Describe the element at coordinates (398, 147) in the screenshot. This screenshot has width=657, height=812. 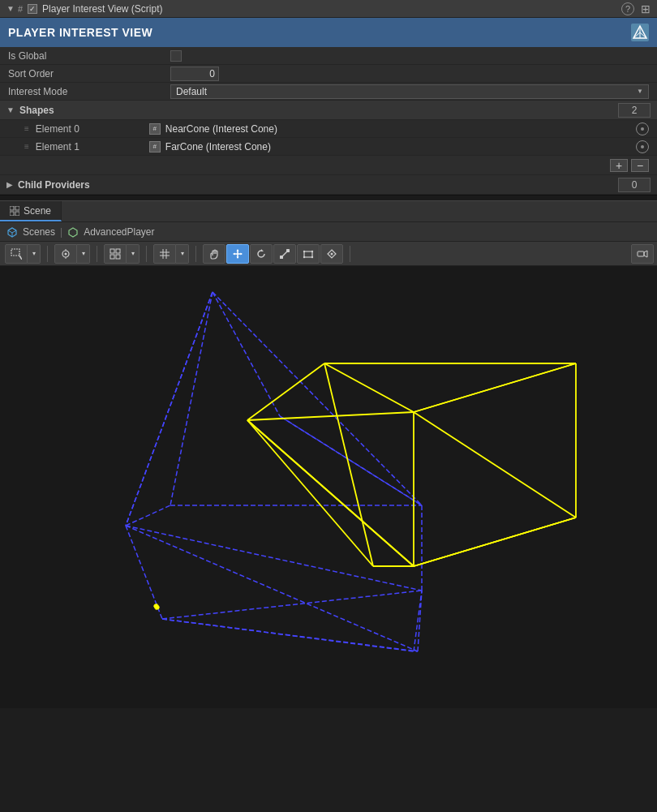
I see `element-1-text: FarCone (Interest Cone)` at that location.